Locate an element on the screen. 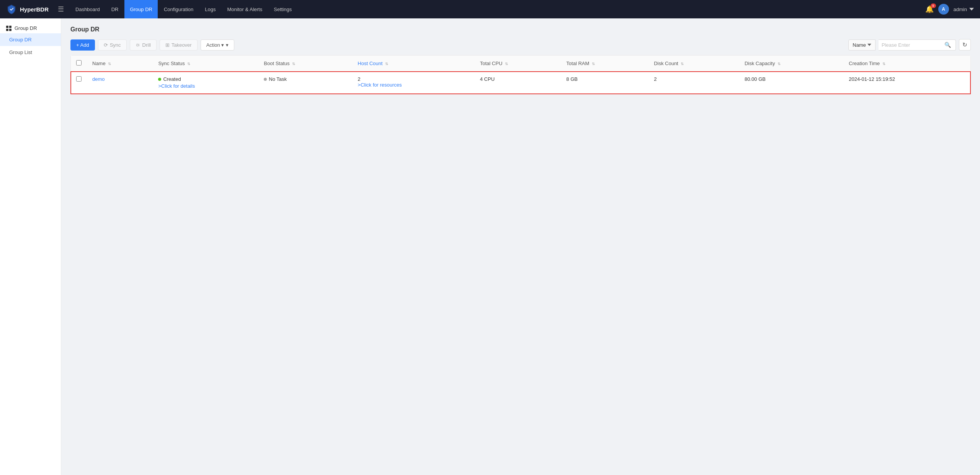 This screenshot has width=980, height=475. sync-detail-link: >Click for details is located at coordinates (206, 86).